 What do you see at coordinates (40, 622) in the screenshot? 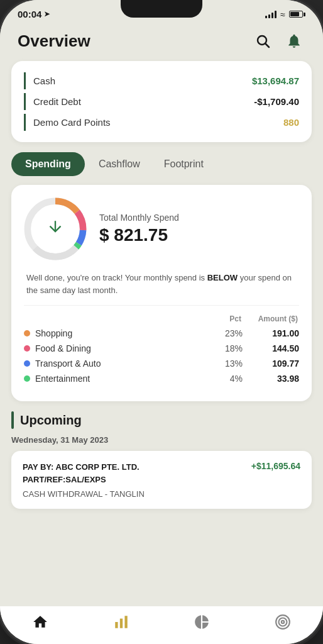
I see `nav-home` at bounding box center [40, 622].